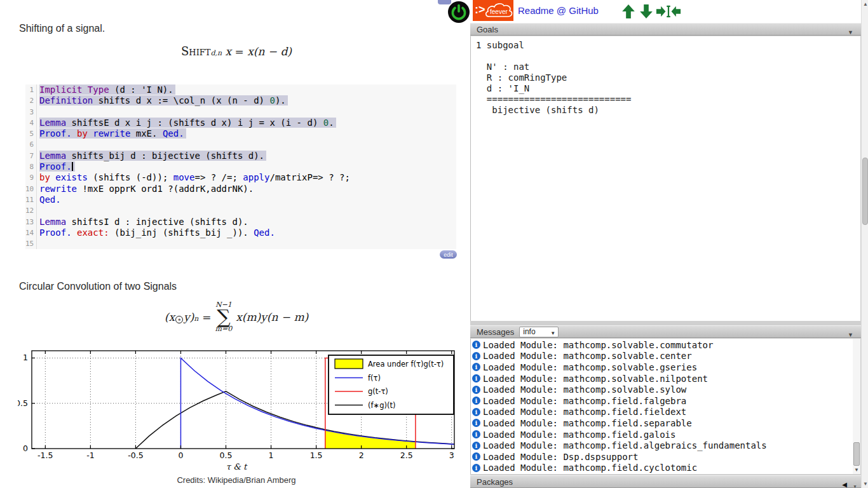 The image size is (868, 488). I want to click on line-number: 5, so click(31, 133).